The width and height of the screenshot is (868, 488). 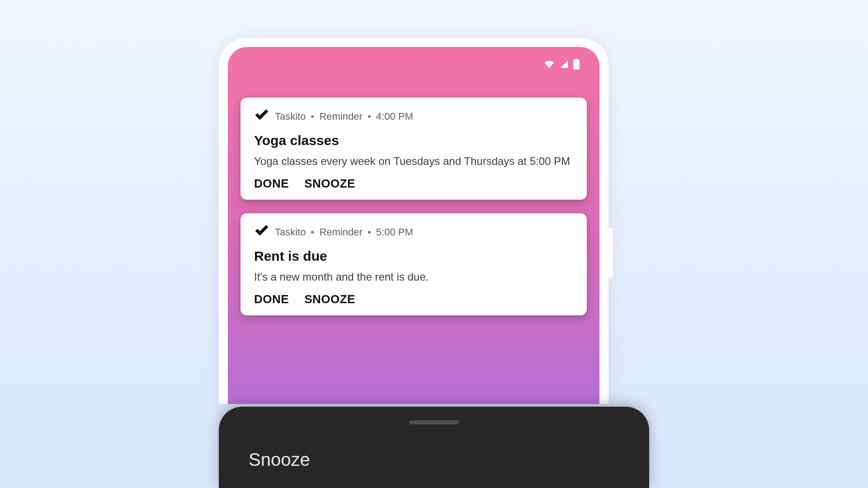 What do you see at coordinates (414, 277) in the screenshot?
I see `notification-body: It's a new month and the rent is due.` at bounding box center [414, 277].